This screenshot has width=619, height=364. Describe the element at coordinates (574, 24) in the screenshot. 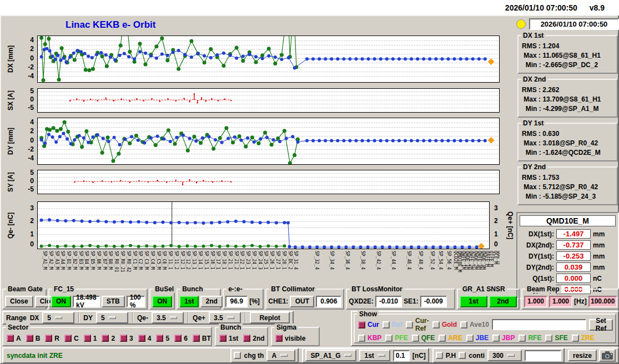

I see `datetime-display: 2026/01/10 07:00:50` at that location.